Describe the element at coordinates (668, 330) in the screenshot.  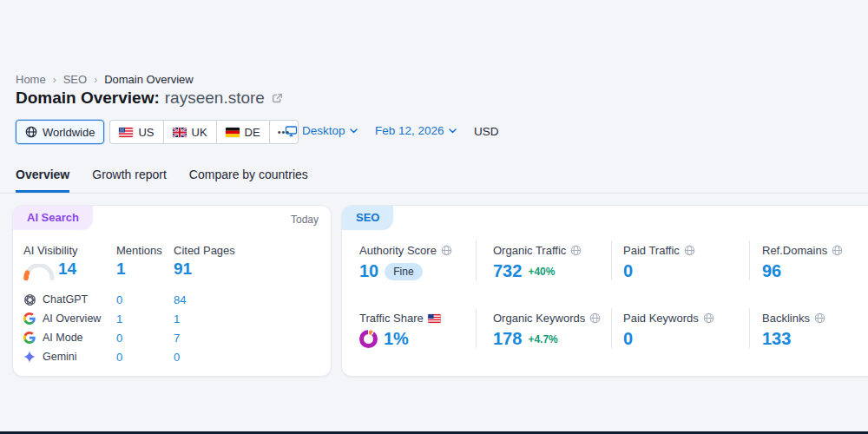
I see `paid-keywords-metric: Paid Keywords 0` at that location.